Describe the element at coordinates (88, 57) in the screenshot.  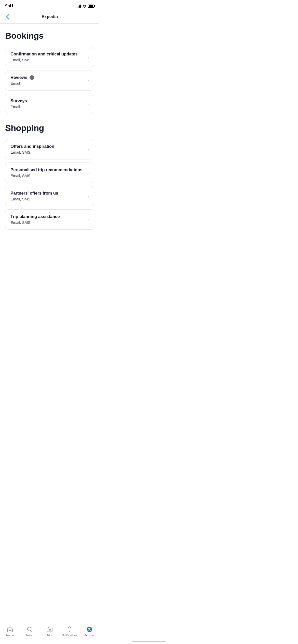
I see `confirmation-chevron: ›` at that location.